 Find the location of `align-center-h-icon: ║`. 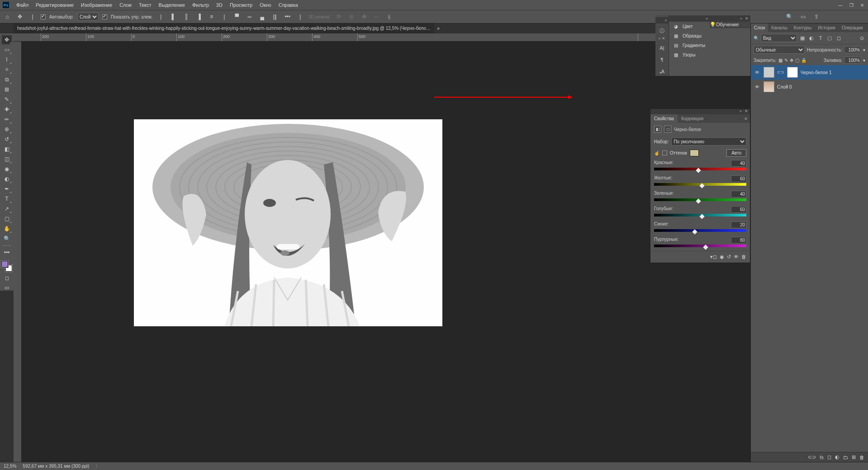

align-center-h-icon: ║ is located at coordinates (186, 17).